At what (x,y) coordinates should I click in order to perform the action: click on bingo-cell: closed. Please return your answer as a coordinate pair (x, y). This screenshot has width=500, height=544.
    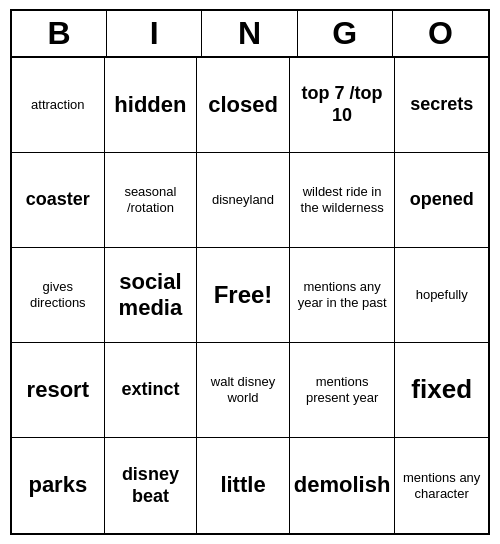
    Looking at the image, I should click on (244, 106).